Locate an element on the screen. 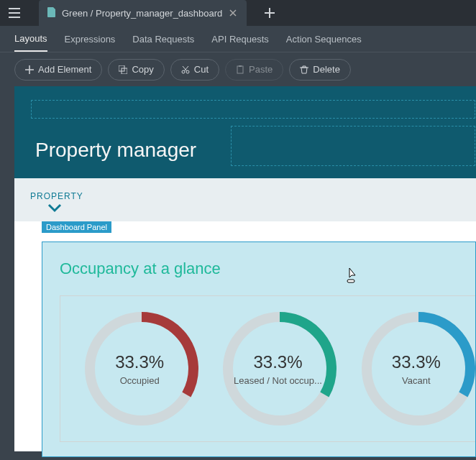  hamburger-icon is located at coordinates (14, 13).